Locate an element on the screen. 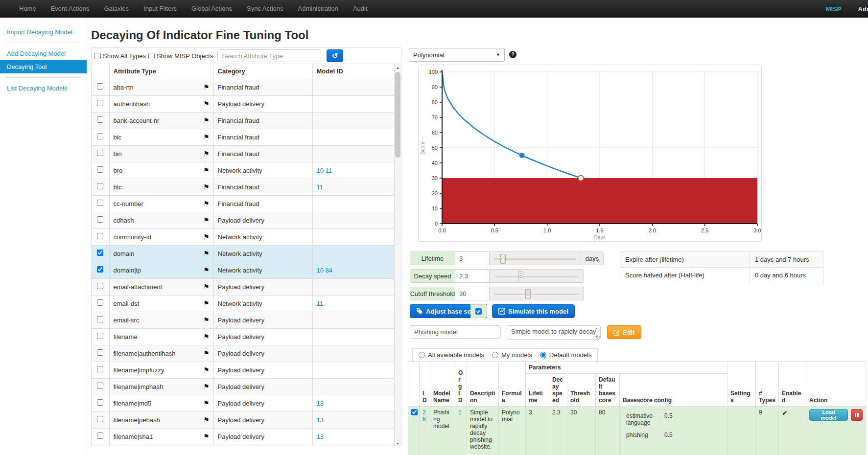 The image size is (868, 455). nav-item-event-actions: Event Actions is located at coordinates (70, 9).